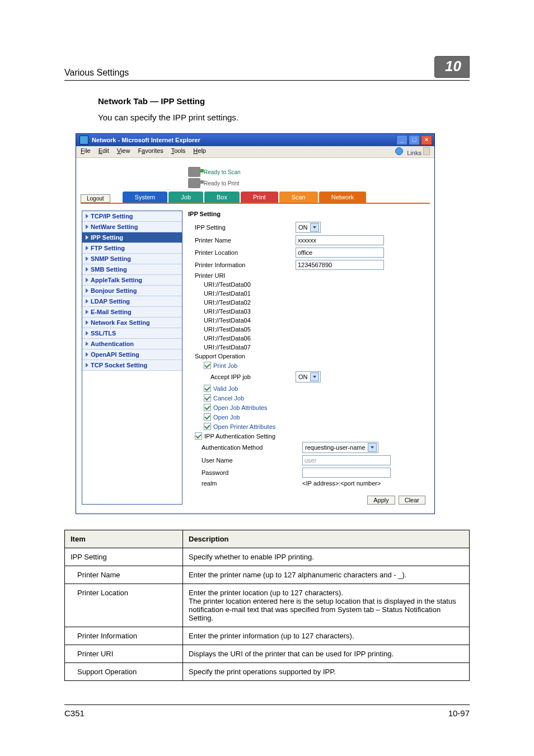 Image resolution: width=534 pixels, height=756 pixels. I want to click on op-valid-job: Valid Job, so click(226, 389).